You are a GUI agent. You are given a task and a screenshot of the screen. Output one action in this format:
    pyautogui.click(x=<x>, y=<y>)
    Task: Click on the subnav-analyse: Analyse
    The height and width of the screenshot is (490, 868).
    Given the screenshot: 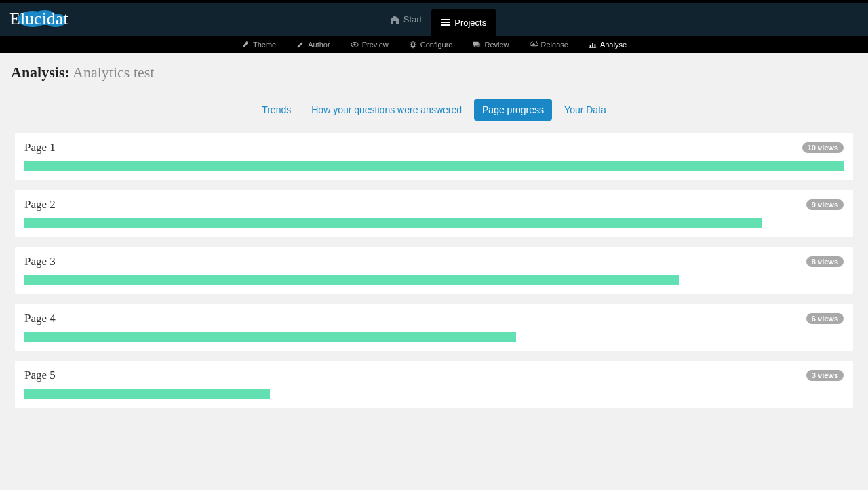 What is the action you would take?
    pyautogui.click(x=608, y=45)
    